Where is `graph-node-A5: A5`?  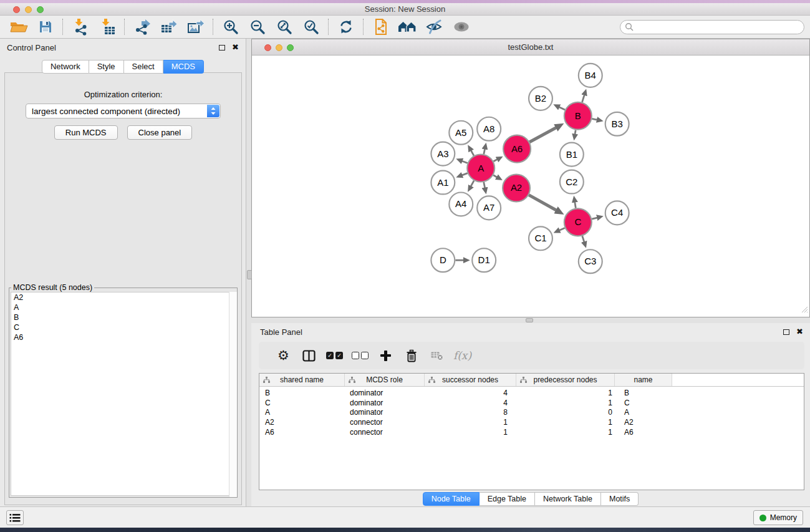
graph-node-A5: A5 is located at coordinates (461, 133).